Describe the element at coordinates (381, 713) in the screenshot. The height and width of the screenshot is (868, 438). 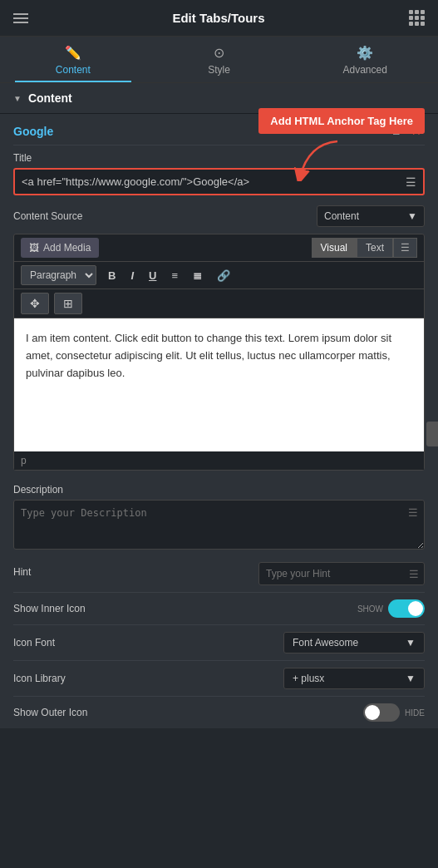
I see `show-outer-icon-toggle` at that location.